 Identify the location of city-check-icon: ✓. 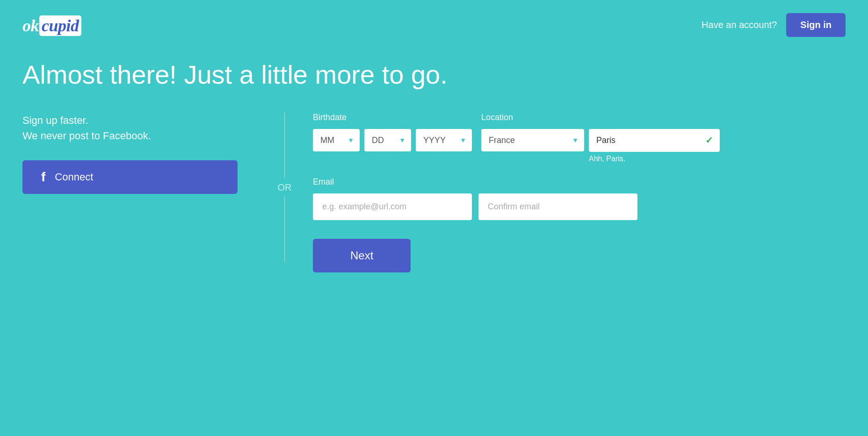
(709, 140).